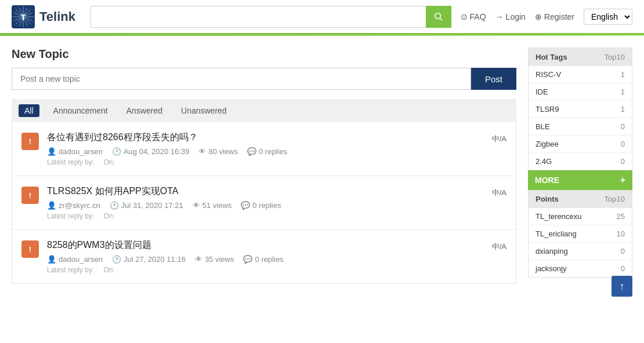 The height and width of the screenshot is (343, 644). Describe the element at coordinates (241, 79) in the screenshot. I see `new-topic-input` at that location.